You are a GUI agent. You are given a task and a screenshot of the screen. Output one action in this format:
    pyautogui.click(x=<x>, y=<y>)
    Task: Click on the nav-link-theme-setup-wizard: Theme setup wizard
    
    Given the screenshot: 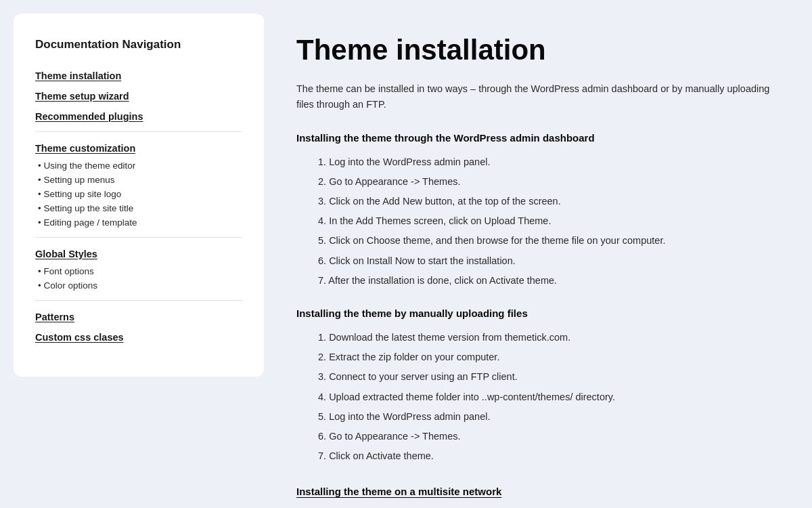 What is the action you would take?
    pyautogui.click(x=139, y=96)
    